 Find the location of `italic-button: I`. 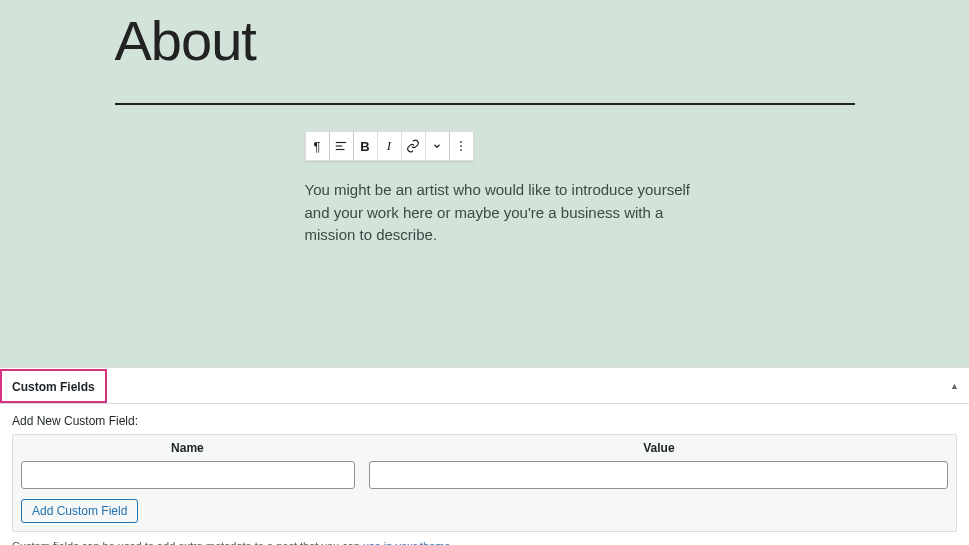

italic-button: I is located at coordinates (390, 146).